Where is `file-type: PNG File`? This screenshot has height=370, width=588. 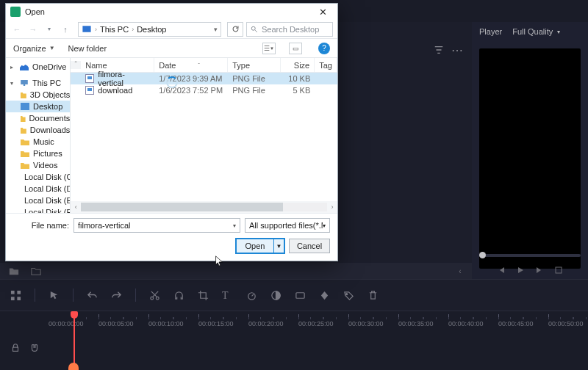
file-type: PNG File is located at coordinates (254, 90).